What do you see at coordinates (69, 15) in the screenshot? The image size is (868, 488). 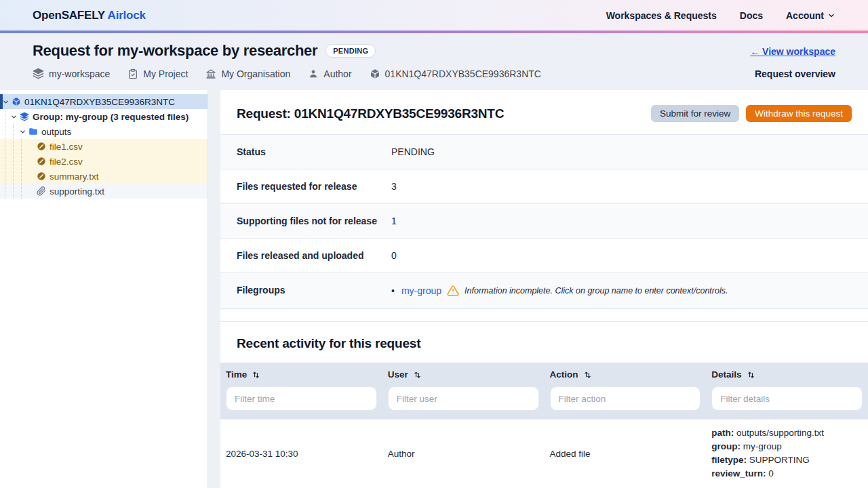 I see `brand-primary: OpenSAFELY` at bounding box center [69, 15].